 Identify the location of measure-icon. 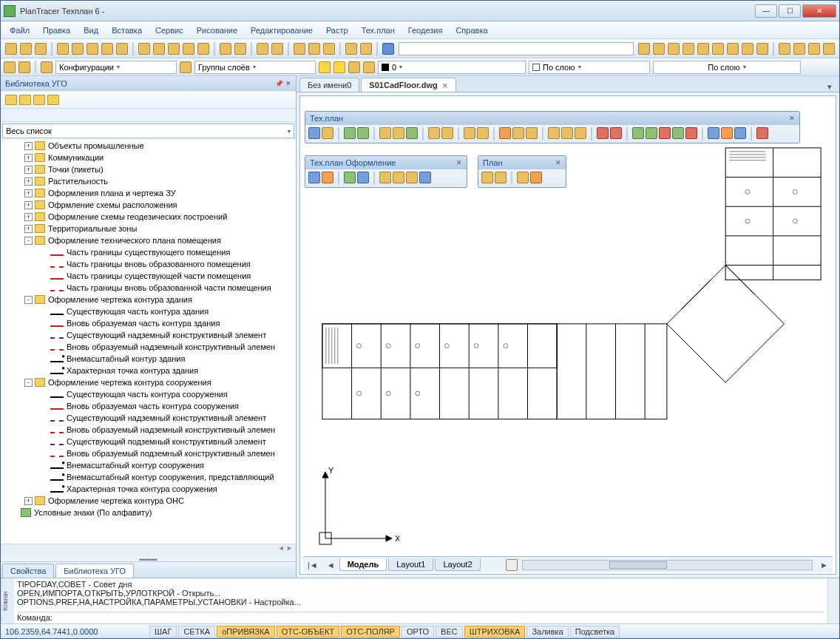
(351, 49).